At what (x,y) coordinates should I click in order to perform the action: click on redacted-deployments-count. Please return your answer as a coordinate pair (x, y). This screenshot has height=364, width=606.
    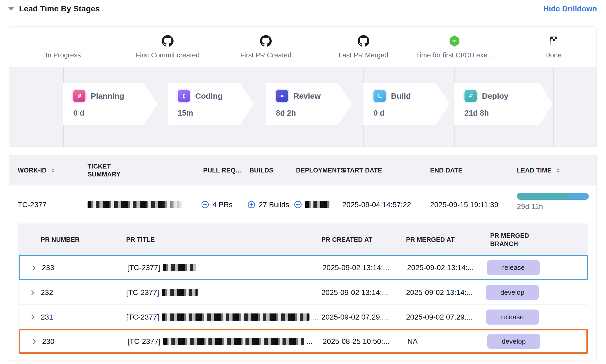
    Looking at the image, I should click on (318, 205).